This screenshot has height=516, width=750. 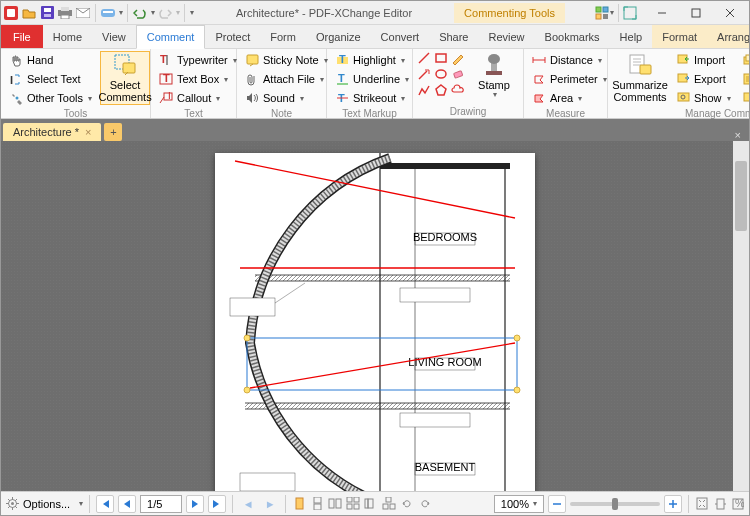 What do you see at coordinates (615, 504) in the screenshot?
I see `zoom-slider-thumb` at bounding box center [615, 504].